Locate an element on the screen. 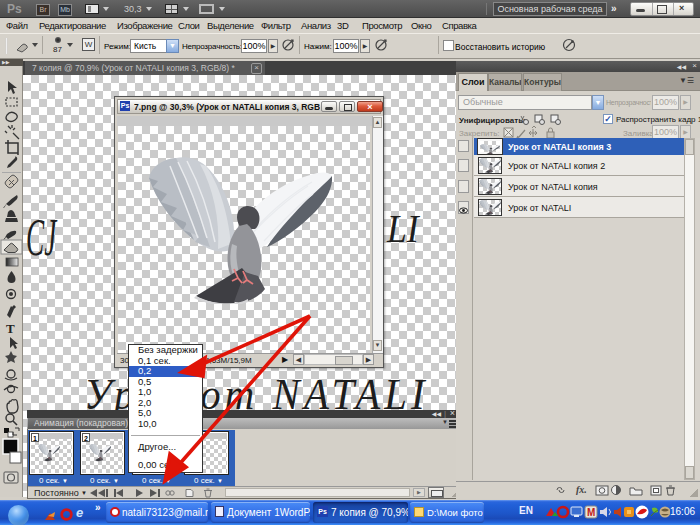  svg-text: M is located at coordinates (591, 512).